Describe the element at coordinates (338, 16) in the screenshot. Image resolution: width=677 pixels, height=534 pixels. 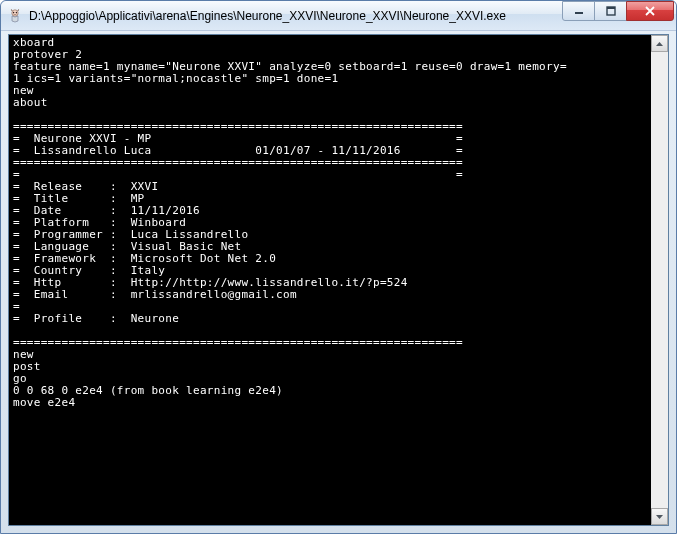
I see `titlebar: D:\Appoggio\Applicativi\arena\Engines\Ne…` at that location.